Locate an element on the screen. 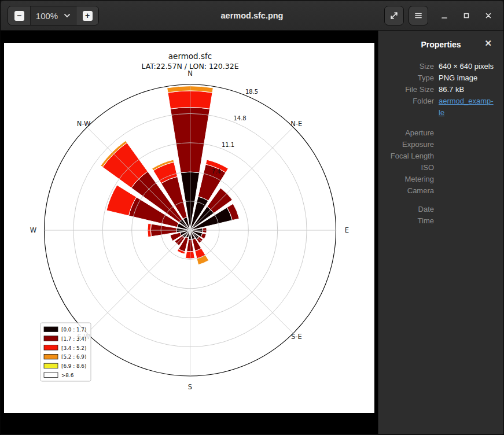 This screenshot has width=504, height=435. fullscreen-icon is located at coordinates (394, 16).